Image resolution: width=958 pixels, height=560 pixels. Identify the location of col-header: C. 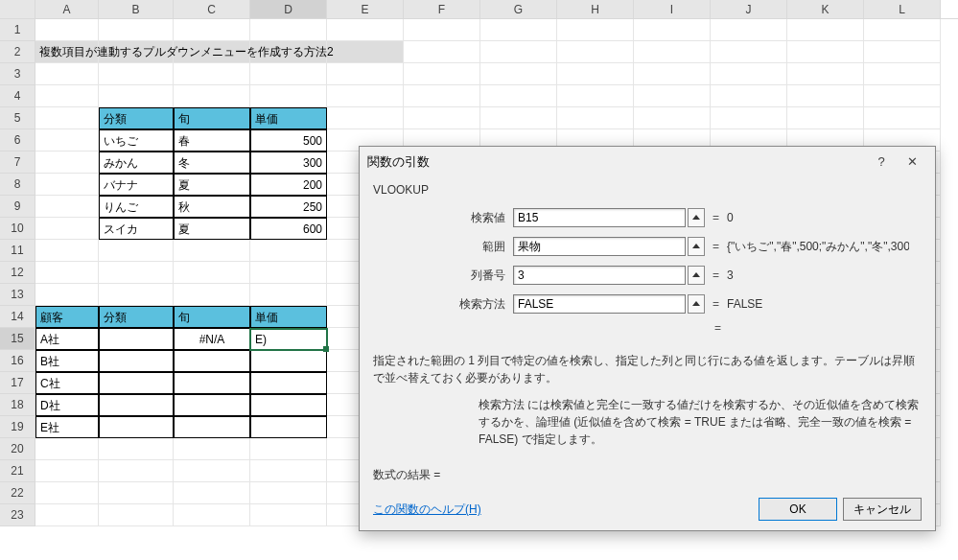
(212, 10).